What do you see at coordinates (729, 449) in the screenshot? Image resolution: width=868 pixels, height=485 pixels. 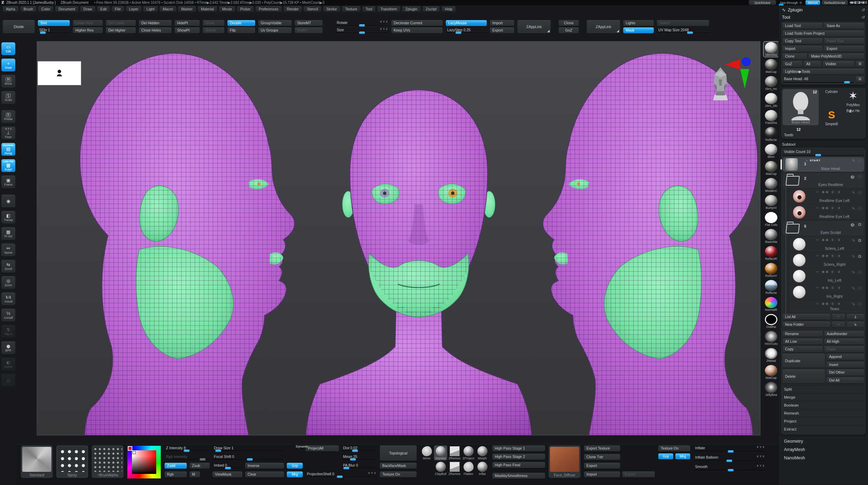 I see `inflate-slider: InflateX Y Z` at bounding box center [729, 449].